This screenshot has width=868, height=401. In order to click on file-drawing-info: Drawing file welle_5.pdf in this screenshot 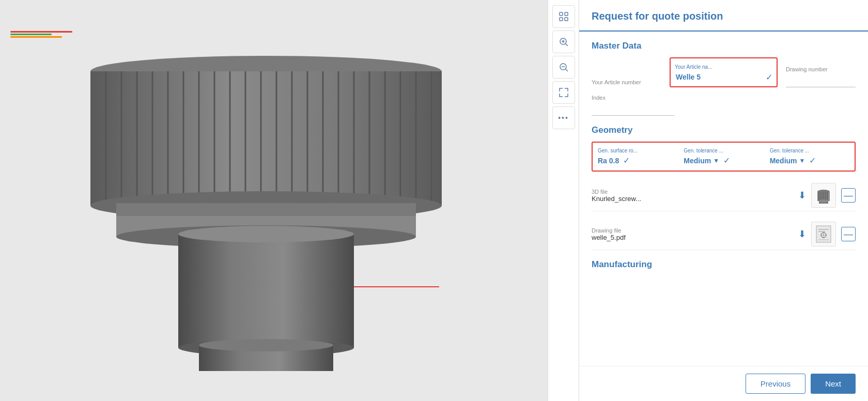, I will do `click(692, 235)`.